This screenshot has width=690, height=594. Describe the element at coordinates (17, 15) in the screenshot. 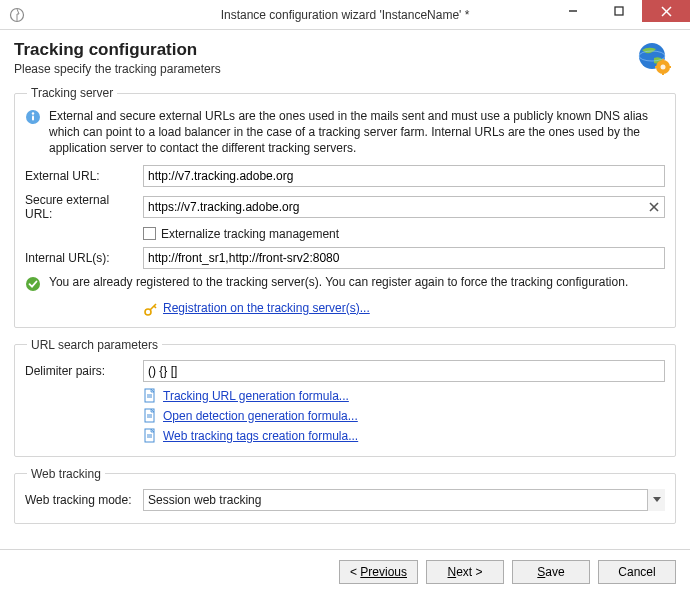

I see `app-icon` at that location.